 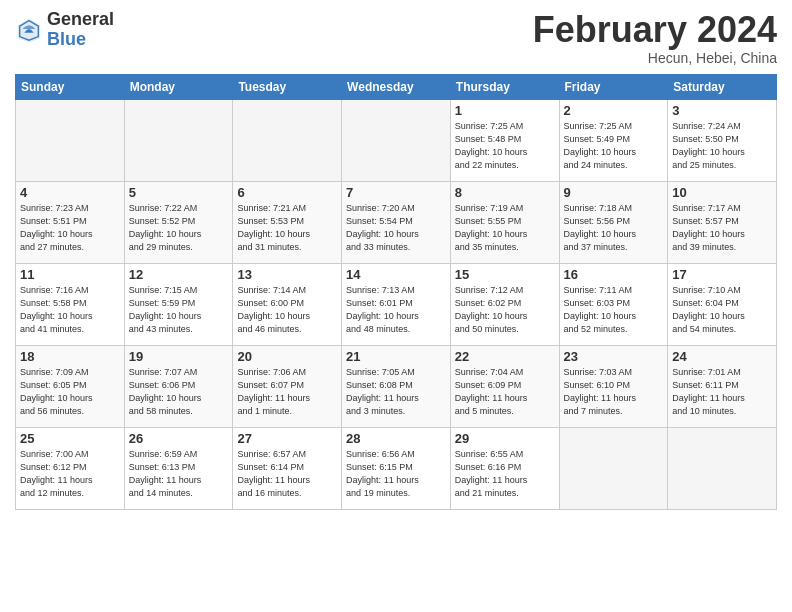 What do you see at coordinates (29, 30) in the screenshot?
I see `logo-icon` at bounding box center [29, 30].